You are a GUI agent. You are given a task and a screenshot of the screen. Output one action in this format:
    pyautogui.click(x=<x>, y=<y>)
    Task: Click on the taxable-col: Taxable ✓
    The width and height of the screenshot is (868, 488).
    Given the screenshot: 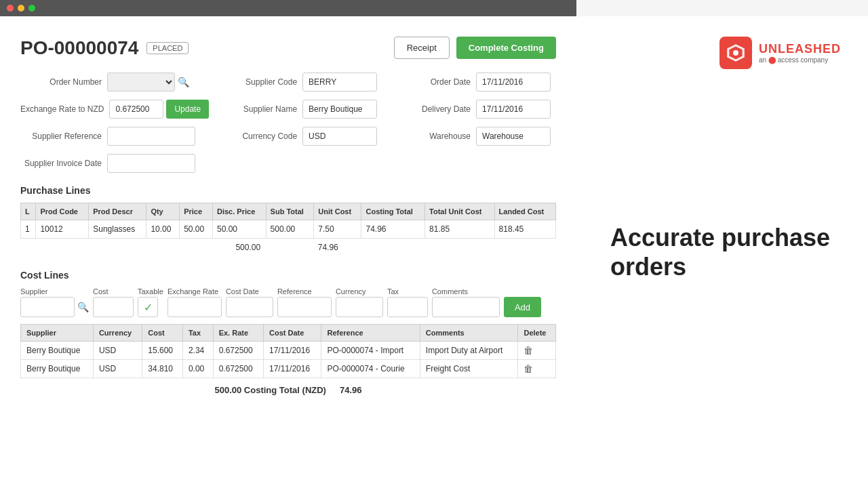 What is the action you would take?
    pyautogui.click(x=151, y=302)
    